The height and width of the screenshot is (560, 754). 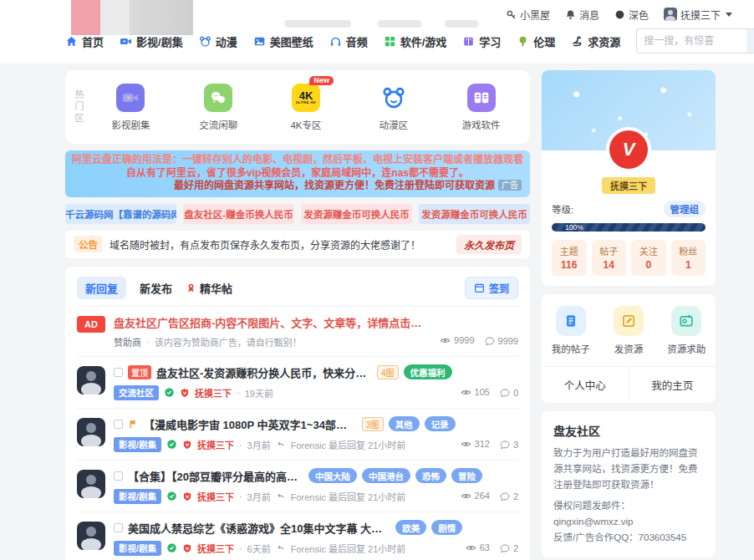 I want to click on hot-card-anime: 动漫区, so click(x=393, y=107).